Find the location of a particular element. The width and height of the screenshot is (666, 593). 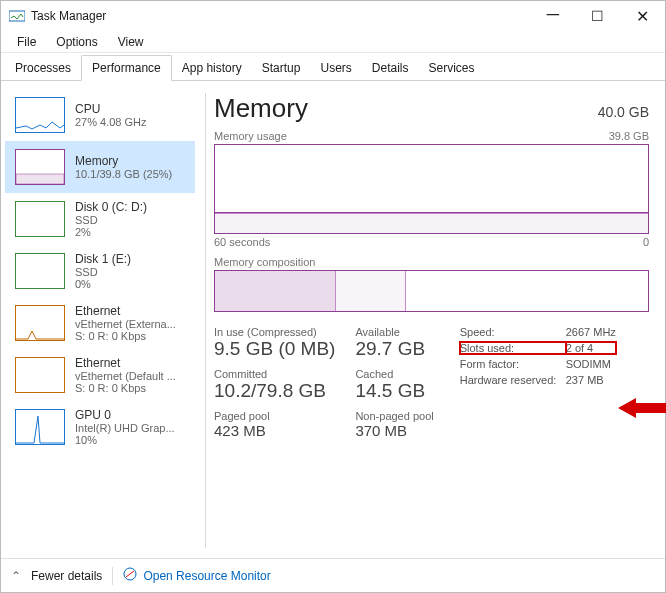

menu-options: Options is located at coordinates (76, 42).